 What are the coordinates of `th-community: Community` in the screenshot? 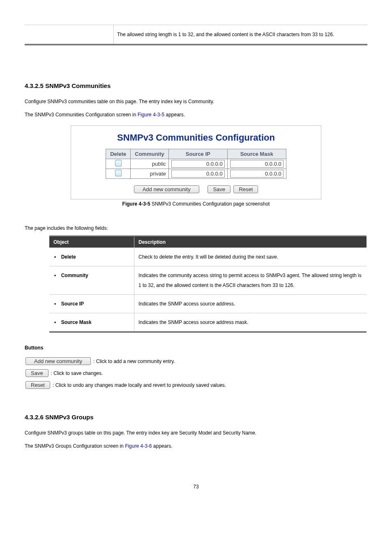 It's located at (150, 154).